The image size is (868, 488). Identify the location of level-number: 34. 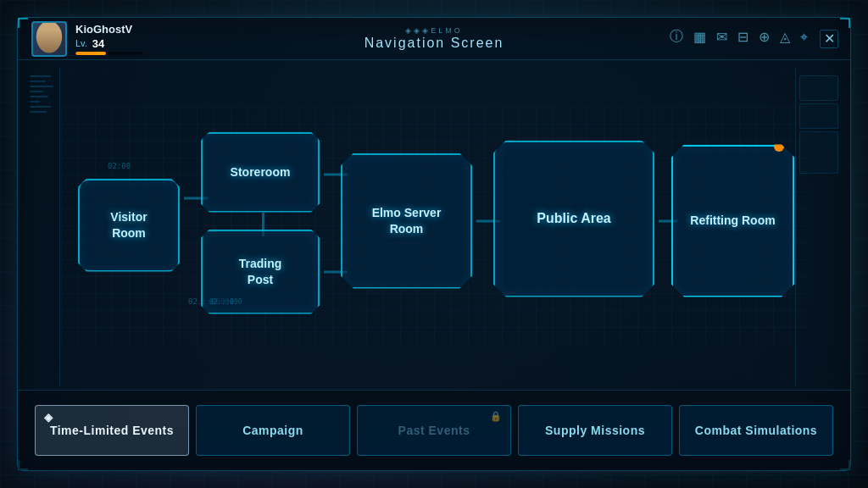
(98, 44).